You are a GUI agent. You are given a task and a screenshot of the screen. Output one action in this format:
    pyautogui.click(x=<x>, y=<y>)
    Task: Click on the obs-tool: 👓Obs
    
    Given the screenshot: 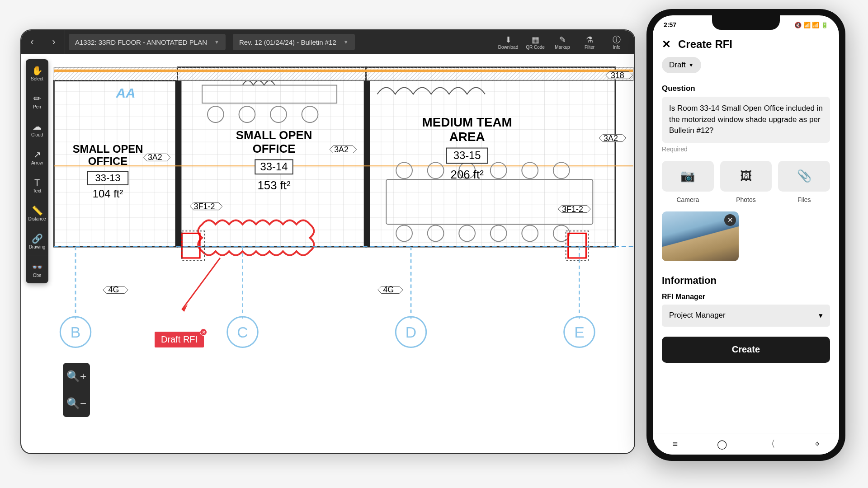 What is the action you would take?
    pyautogui.click(x=37, y=269)
    